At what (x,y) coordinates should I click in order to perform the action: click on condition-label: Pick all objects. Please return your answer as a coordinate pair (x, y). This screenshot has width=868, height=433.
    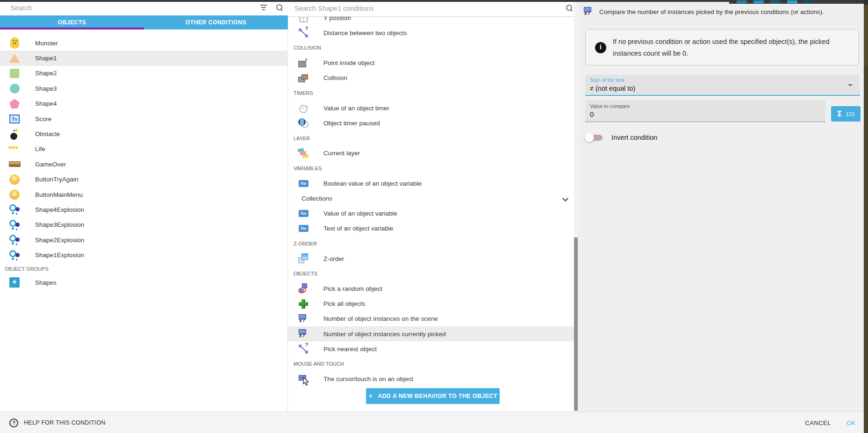
    Looking at the image, I should click on (344, 304).